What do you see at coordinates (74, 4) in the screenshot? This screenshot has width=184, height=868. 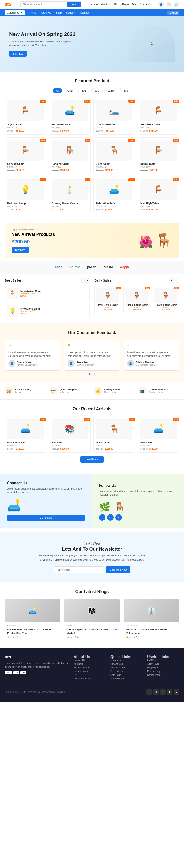 I see `search-button: Search` at bounding box center [74, 4].